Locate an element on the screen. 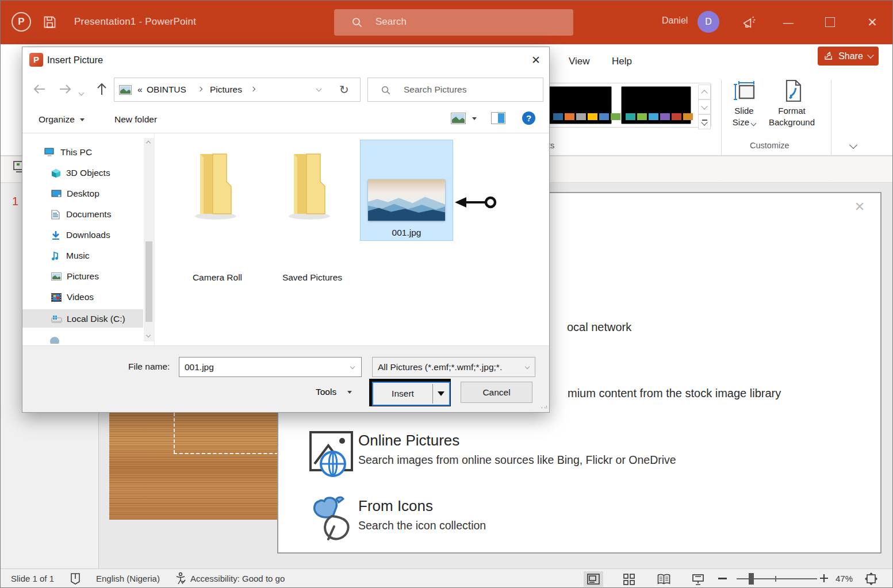 The width and height of the screenshot is (893, 588). sidebar-item-videos: Videos is located at coordinates (72, 297).